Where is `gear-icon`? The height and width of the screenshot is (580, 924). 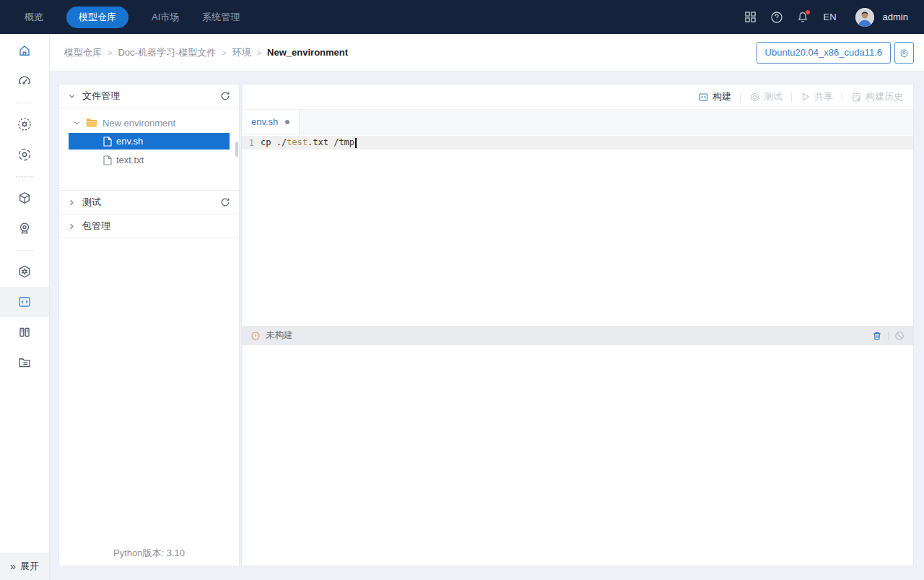 gear-icon is located at coordinates (904, 53).